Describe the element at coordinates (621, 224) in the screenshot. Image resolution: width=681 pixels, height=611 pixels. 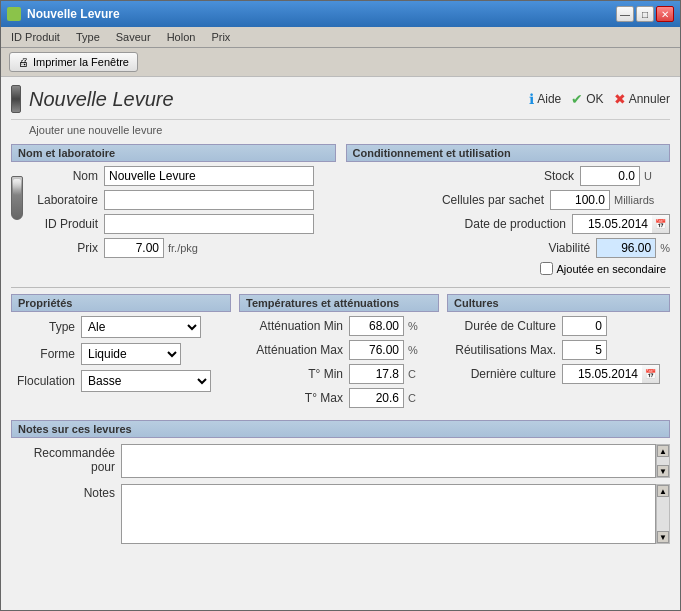
I see `date-input-wrapper: 📅` at that location.